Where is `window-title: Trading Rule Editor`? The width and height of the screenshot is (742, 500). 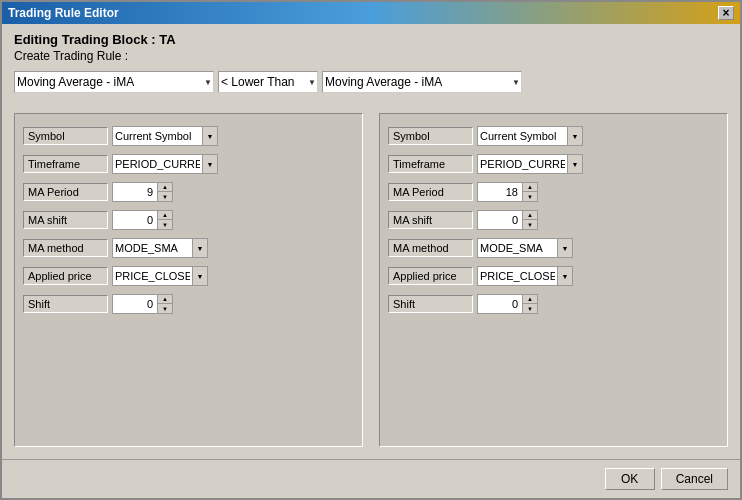
window-title: Trading Rule Editor is located at coordinates (64, 13).